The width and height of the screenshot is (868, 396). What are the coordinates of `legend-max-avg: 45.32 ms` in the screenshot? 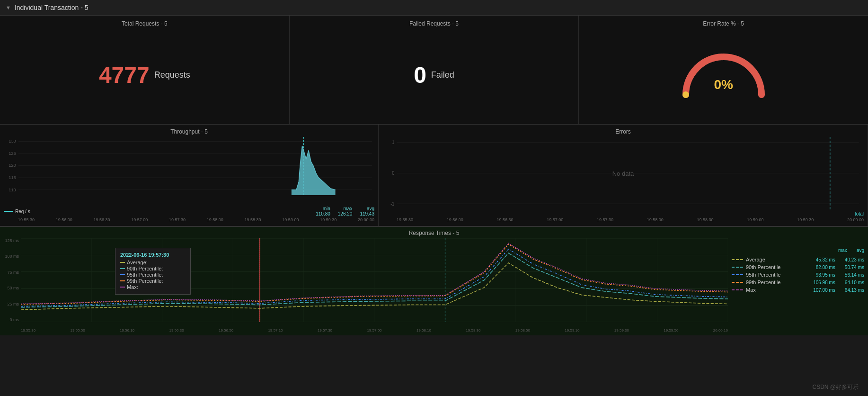 It's located at (825, 260).